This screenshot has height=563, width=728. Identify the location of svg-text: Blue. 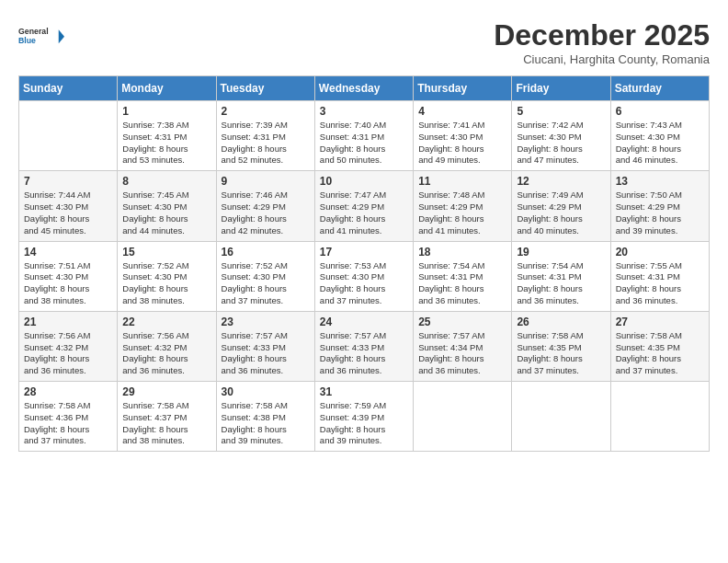
(28, 40).